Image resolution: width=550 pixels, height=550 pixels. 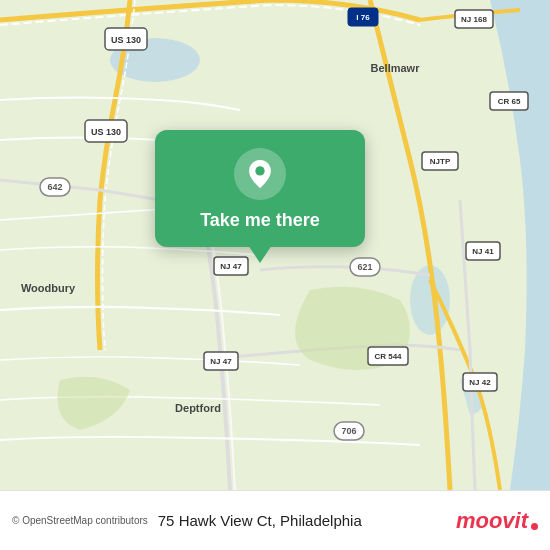 I want to click on svg-text: Deptford, so click(x=198, y=408).